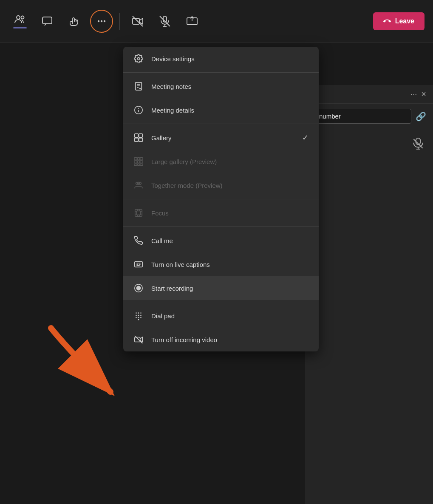 The image size is (433, 504). I want to click on large-gallery-icon, so click(139, 161).